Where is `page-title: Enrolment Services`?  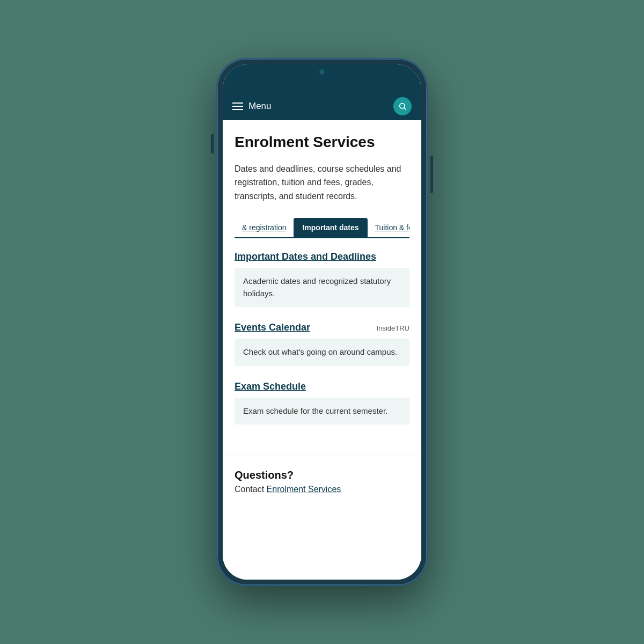 page-title: Enrolment Services is located at coordinates (322, 142).